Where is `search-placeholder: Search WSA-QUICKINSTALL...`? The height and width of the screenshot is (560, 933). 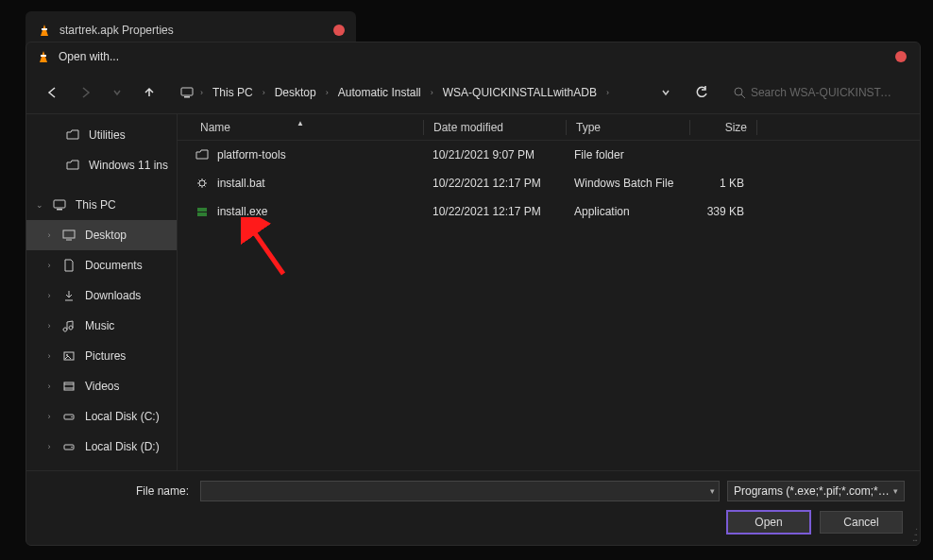 search-placeholder: Search WSA-QUICKINSTALL... is located at coordinates (823, 93).